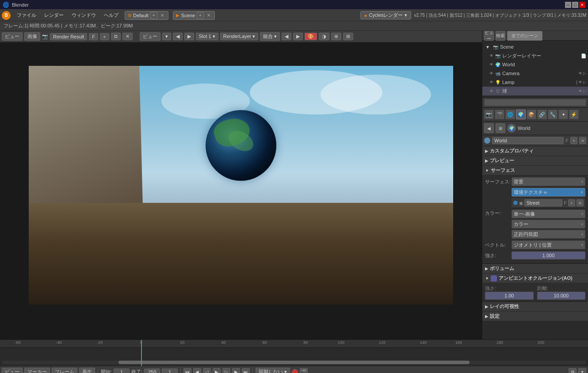  Describe the element at coordinates (273, 370) in the screenshot. I see `sync-dropdown: 同期しない ▾` at that location.